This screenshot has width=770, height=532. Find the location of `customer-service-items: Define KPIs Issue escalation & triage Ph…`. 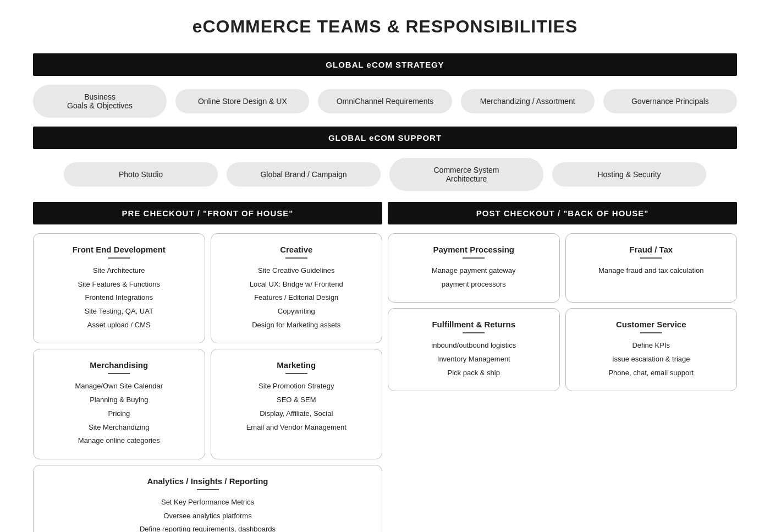

customer-service-items: Define KPIs Issue escalation & triage Ph… is located at coordinates (651, 359).